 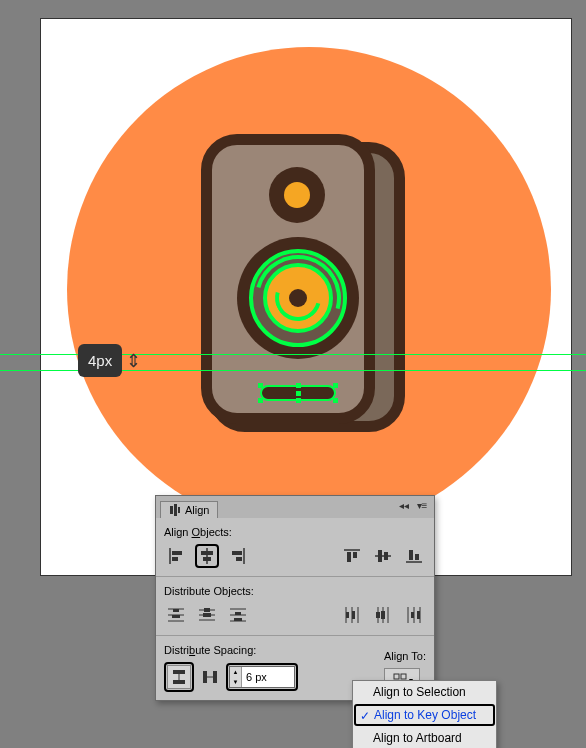 What do you see at coordinates (216, 532) in the screenshot?
I see `label-text: bjects:` at bounding box center [216, 532].